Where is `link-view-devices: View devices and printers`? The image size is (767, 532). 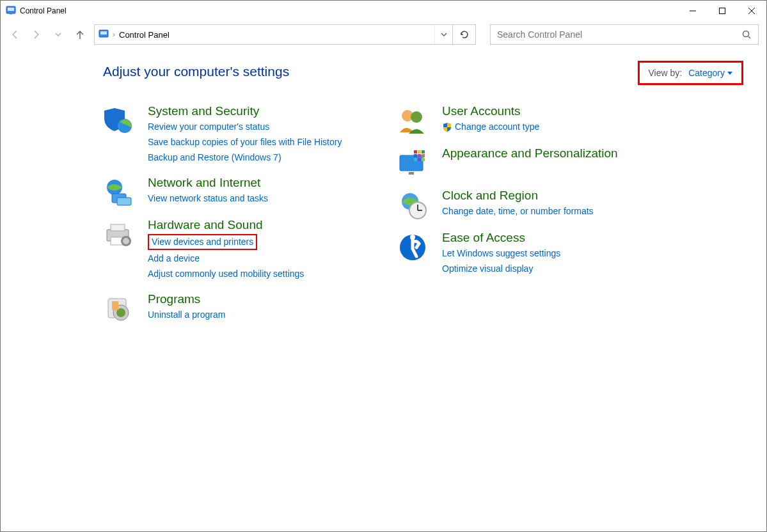
link-view-devices: View devices and printers is located at coordinates (202, 242).